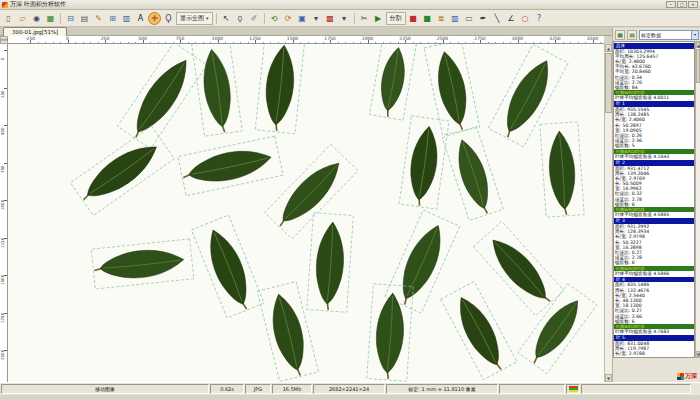  Describe the element at coordinates (35, 32) in the screenshot. I see `image-tab: 300-01.jpg[51%]` at that location.